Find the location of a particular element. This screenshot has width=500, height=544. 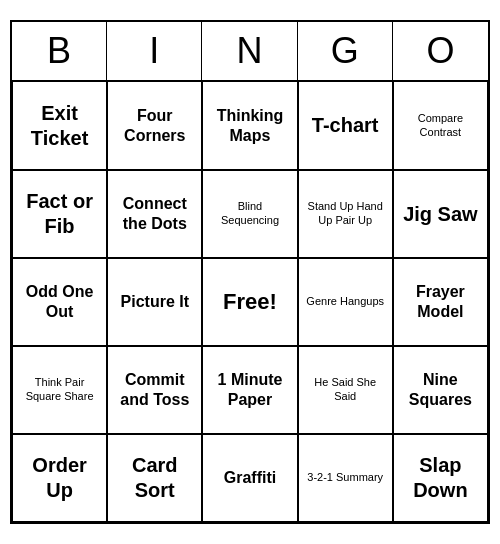

bingo-cell: Blind Sequencing is located at coordinates (250, 214).